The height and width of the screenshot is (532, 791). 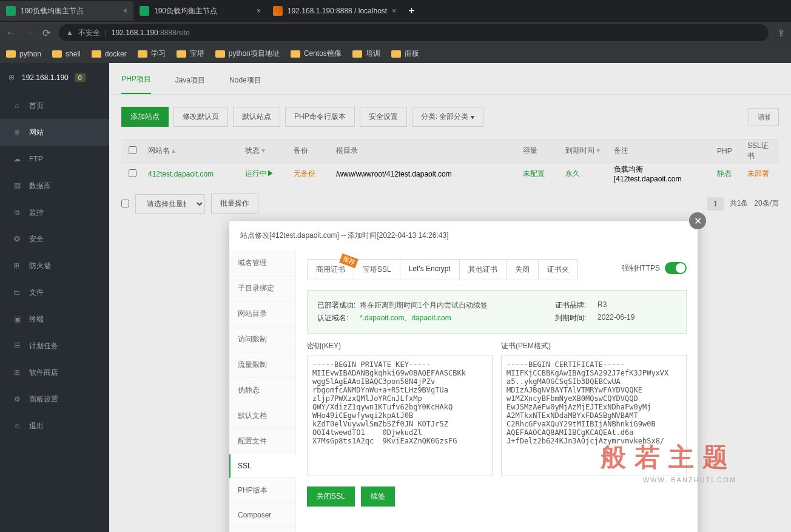 I want to click on renew-button: 续签, so click(x=378, y=496).